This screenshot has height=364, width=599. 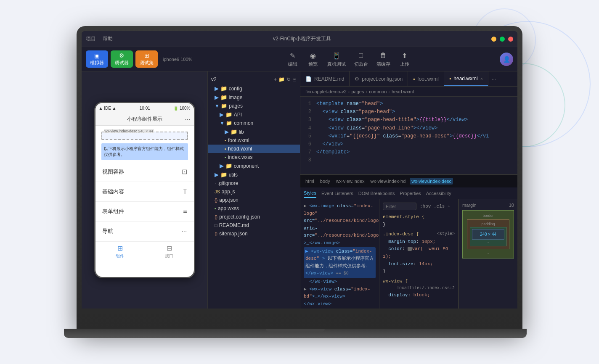 I want to click on inspector-tab-properties: Properties, so click(x=411, y=193).